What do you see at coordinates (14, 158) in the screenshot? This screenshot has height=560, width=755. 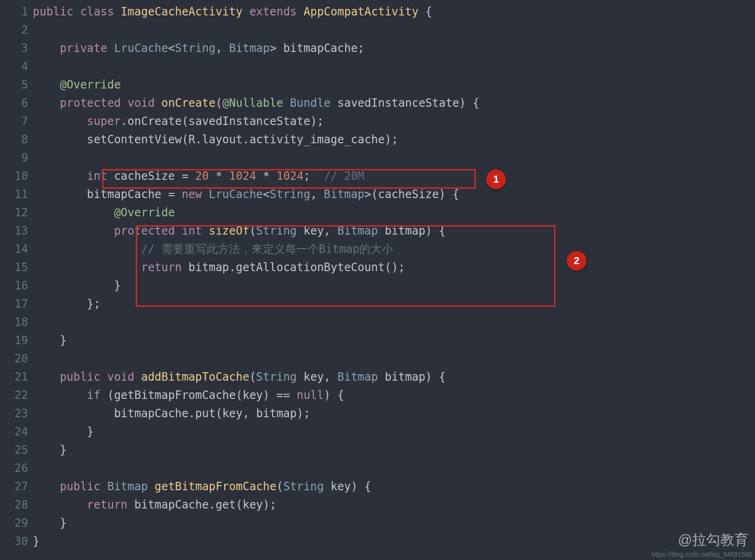 I see `line-number: 9` at bounding box center [14, 158].